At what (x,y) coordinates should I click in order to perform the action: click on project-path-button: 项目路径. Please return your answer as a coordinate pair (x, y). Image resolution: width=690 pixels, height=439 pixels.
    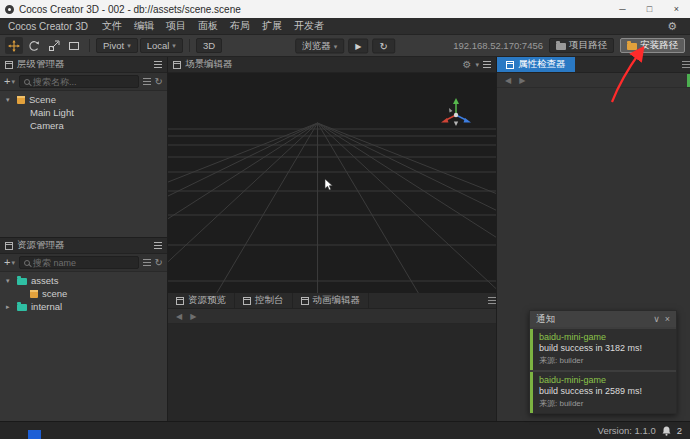
    Looking at the image, I should click on (582, 46).